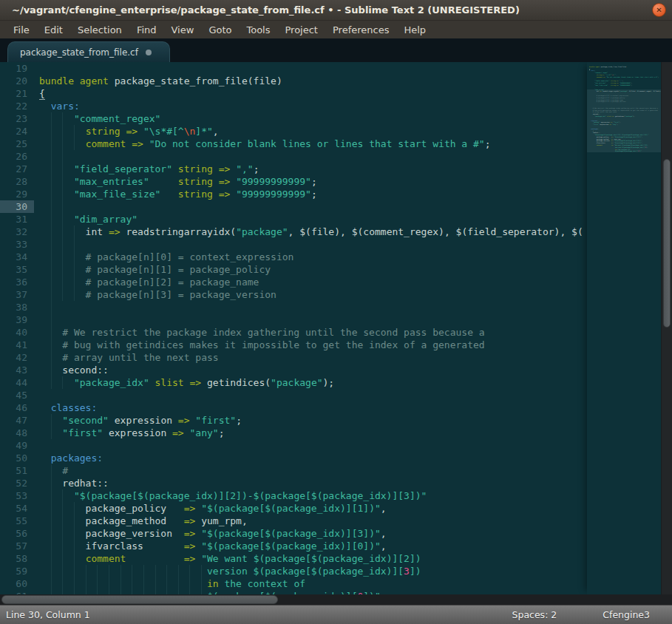 The width and height of the screenshot is (672, 624). Describe the element at coordinates (17, 257) in the screenshot. I see `line-number: 34` at that location.